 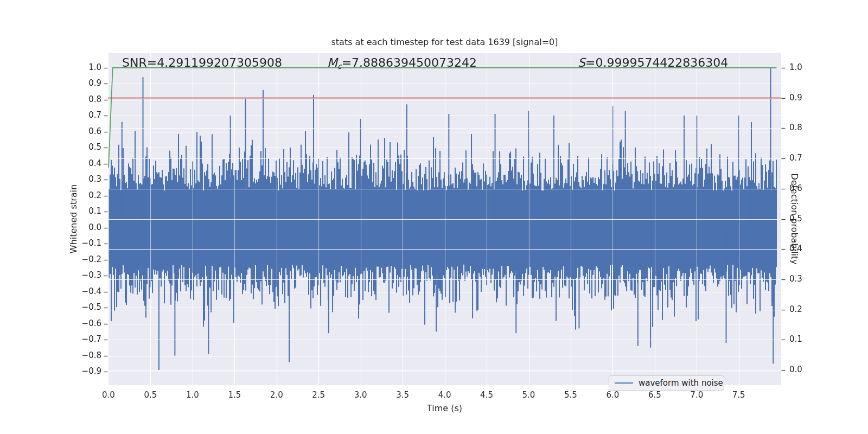 I want to click on tick-label: 5.5, so click(x=571, y=395).